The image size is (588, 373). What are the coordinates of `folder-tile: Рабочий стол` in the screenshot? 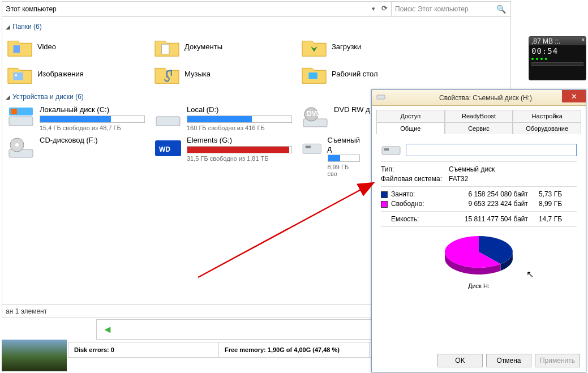 It's located at (370, 74).